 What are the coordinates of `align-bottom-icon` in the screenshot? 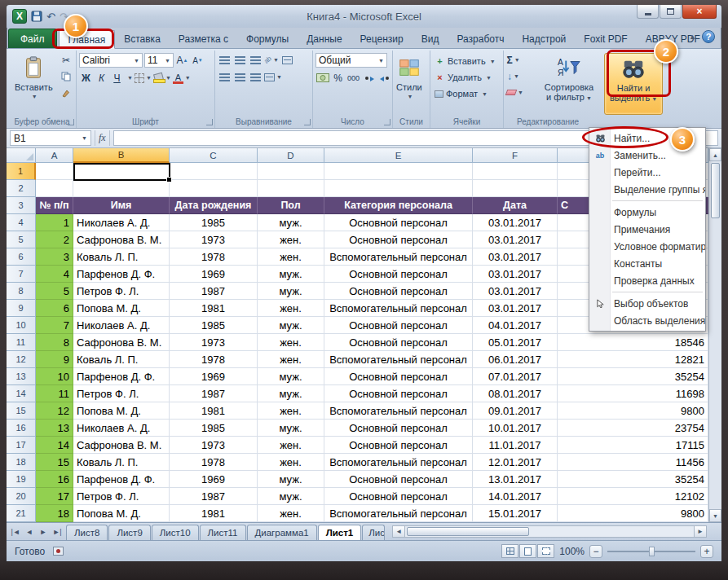 It's located at (256, 60).